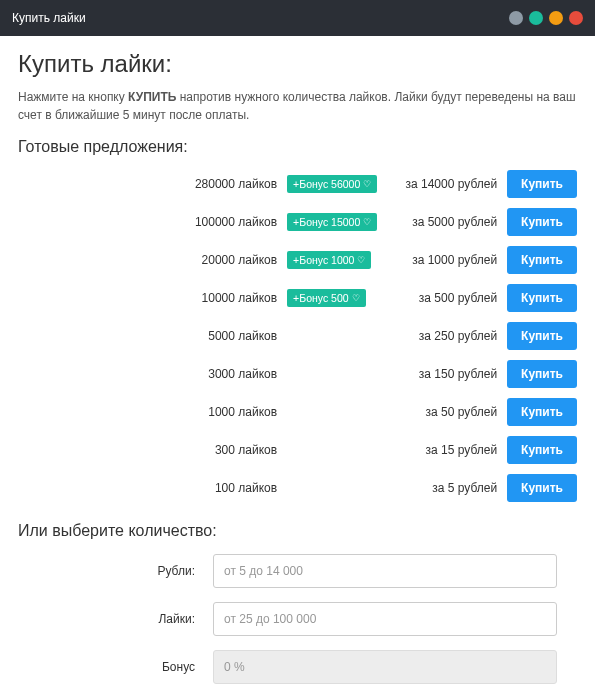 This screenshot has height=695, width=595. I want to click on bonus-row: Бонус, so click(298, 667).